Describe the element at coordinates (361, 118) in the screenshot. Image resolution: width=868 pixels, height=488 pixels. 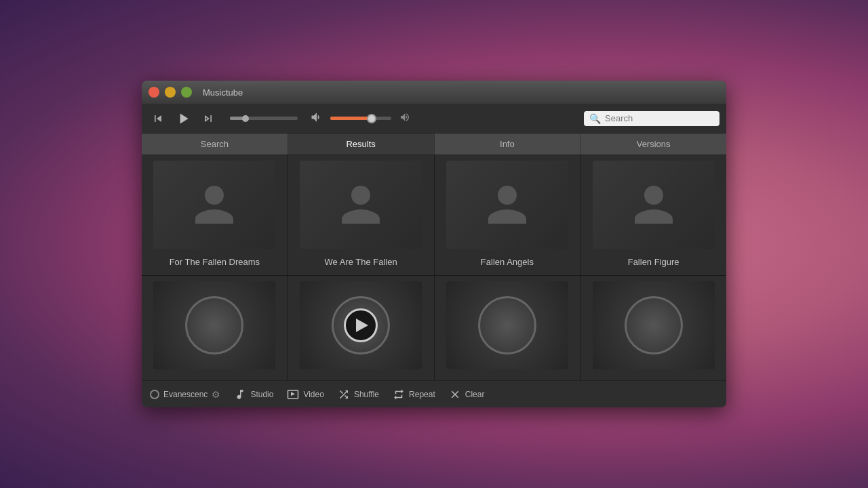
I see `volume-slider` at that location.